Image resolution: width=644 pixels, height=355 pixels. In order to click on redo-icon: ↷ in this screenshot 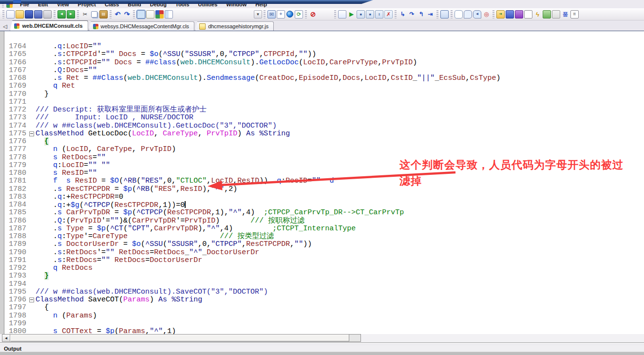, I will do `click(127, 15)`.